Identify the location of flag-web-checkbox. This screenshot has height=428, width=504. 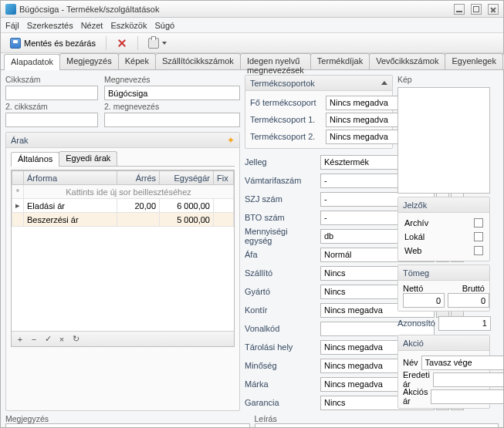
(479, 251).